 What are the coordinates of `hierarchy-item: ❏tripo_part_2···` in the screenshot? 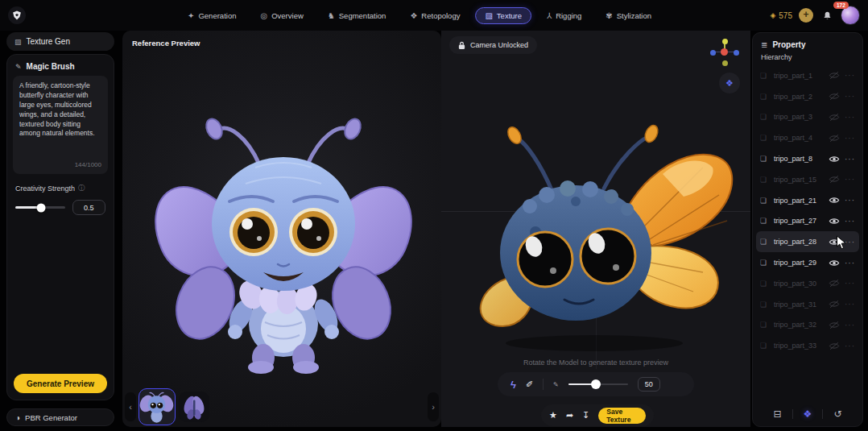 It's located at (808, 97).